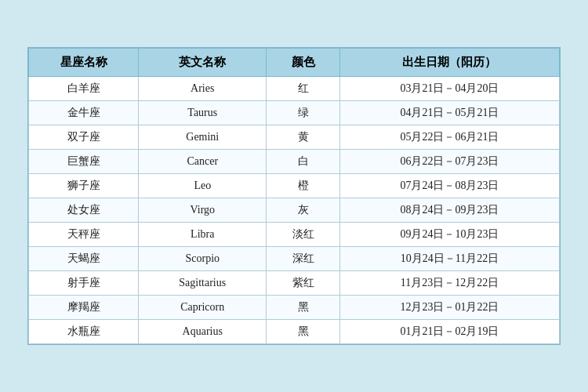 The height and width of the screenshot is (392, 588). What do you see at coordinates (295, 284) in the screenshot?
I see `table-row: 射手座Sagittarius紫红11月23日－12月22日` at bounding box center [295, 284].